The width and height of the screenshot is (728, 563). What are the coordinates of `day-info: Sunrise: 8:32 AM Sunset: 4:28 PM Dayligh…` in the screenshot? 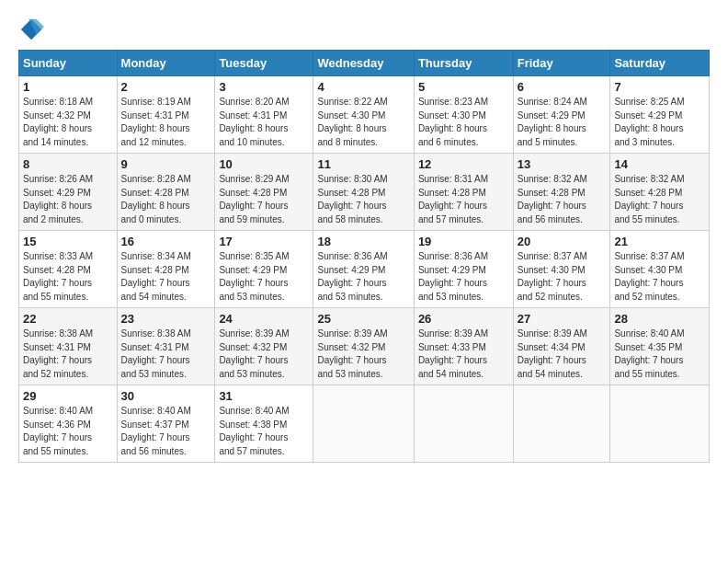 It's located at (563, 200).